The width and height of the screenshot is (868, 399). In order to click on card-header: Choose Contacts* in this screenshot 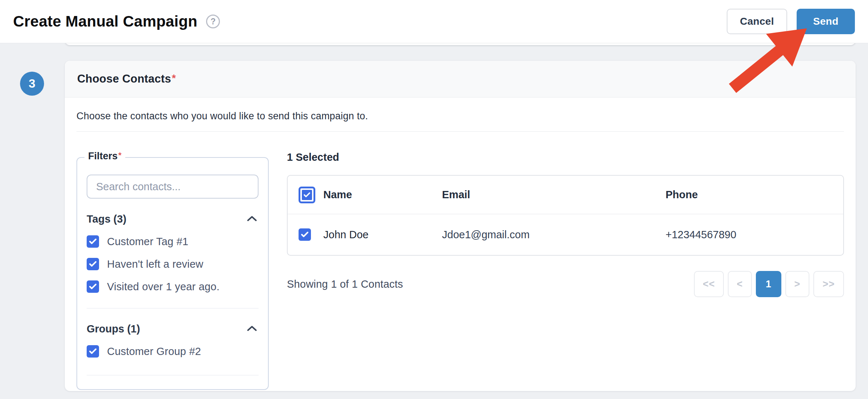, I will do `click(460, 79)`.